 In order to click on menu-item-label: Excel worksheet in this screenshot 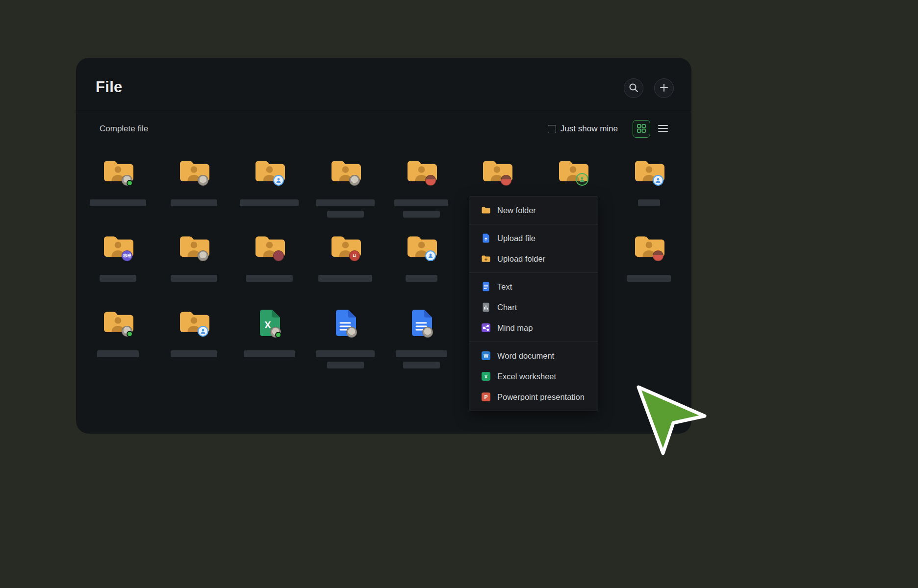, I will do `click(527, 376)`.